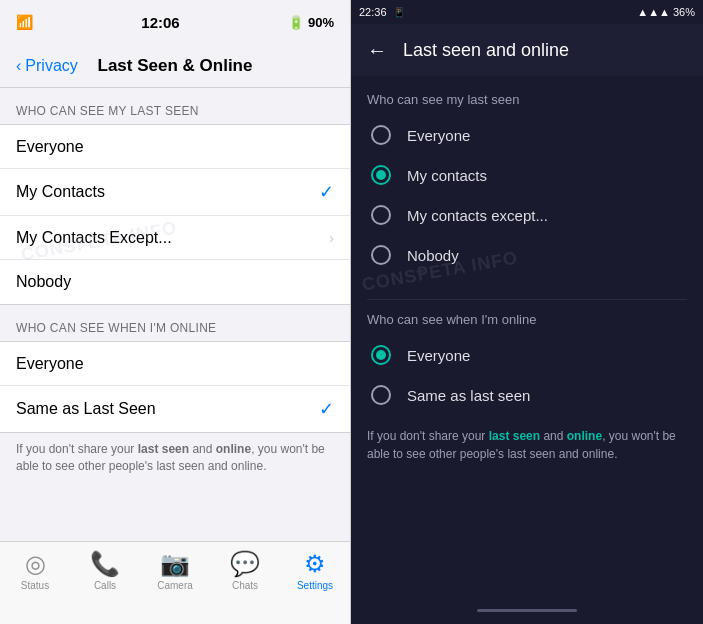  Describe the element at coordinates (94, 238) in the screenshot. I see `ios-option-my-contacts-except-label: My Contacts Except...` at that location.